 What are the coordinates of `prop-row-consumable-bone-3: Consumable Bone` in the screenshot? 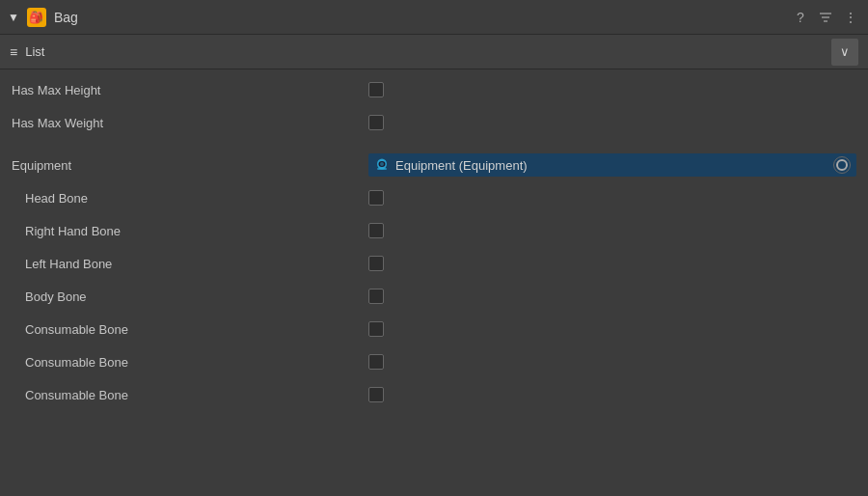 It's located at (434, 395).